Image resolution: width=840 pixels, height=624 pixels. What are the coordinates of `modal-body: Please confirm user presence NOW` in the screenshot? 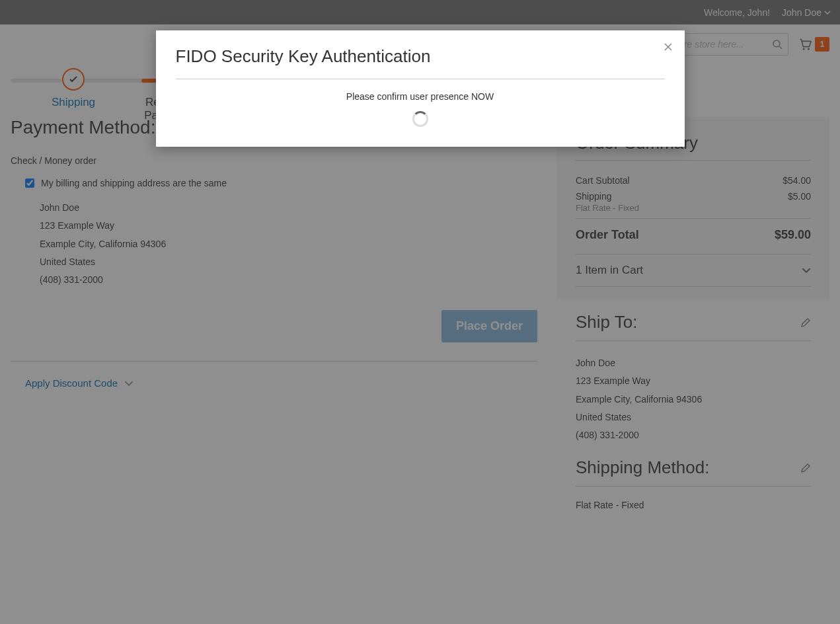 It's located at (420, 103).